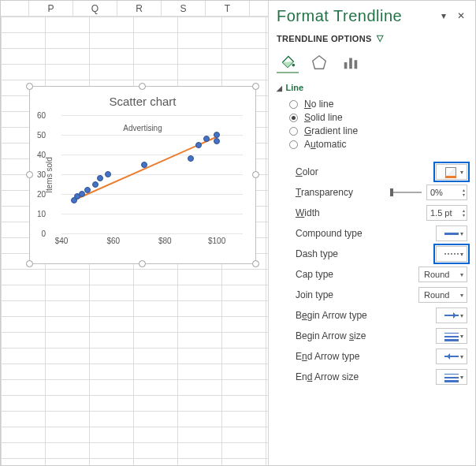 This screenshot has width=476, height=466. Describe the element at coordinates (357, 295) in the screenshot. I see `label-join-type: Join type` at that location.